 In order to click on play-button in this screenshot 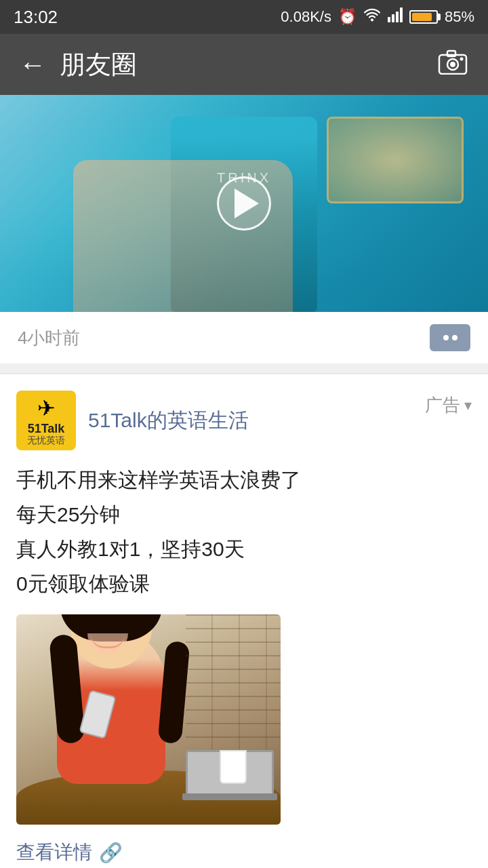, I will do `click(244, 203)`.